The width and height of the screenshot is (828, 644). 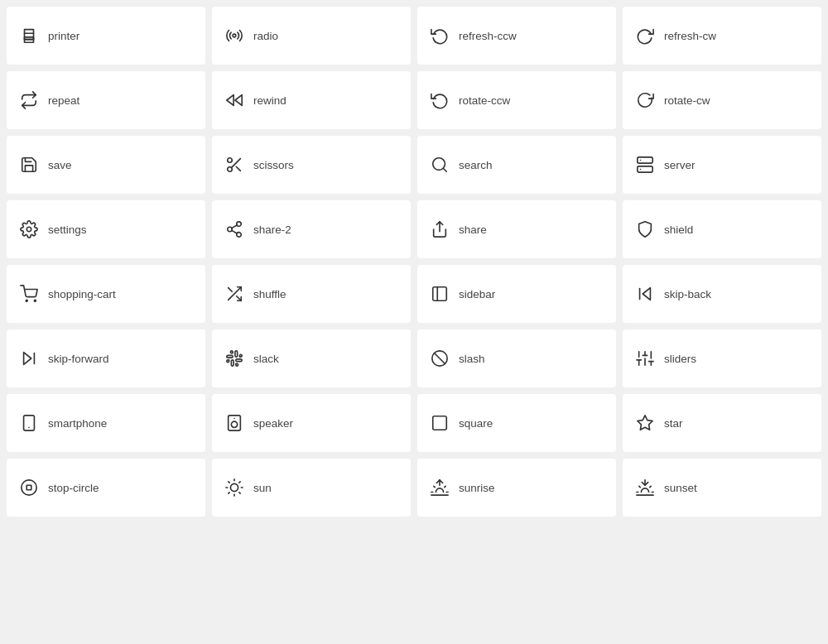 I want to click on slash-label: slash, so click(x=472, y=359).